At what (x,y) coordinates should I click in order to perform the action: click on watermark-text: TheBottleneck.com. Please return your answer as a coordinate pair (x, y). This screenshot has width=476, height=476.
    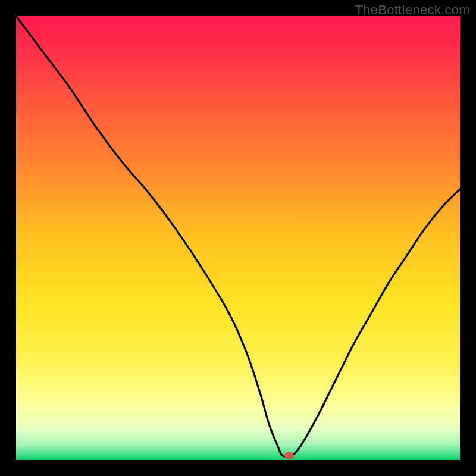
    Looking at the image, I should click on (413, 10).